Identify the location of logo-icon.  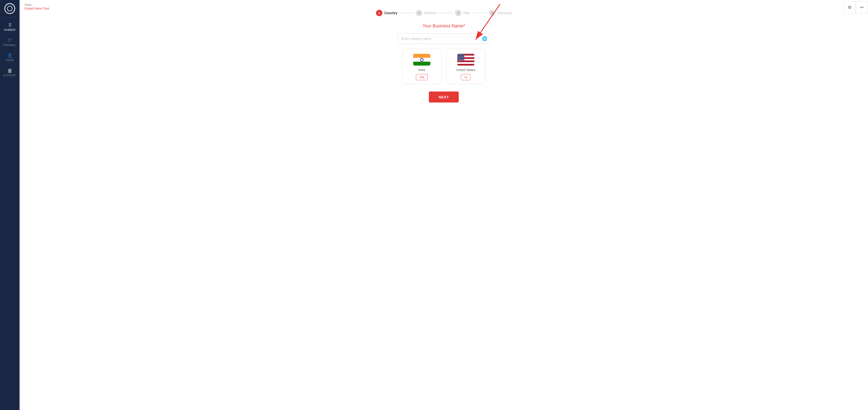
(10, 8).